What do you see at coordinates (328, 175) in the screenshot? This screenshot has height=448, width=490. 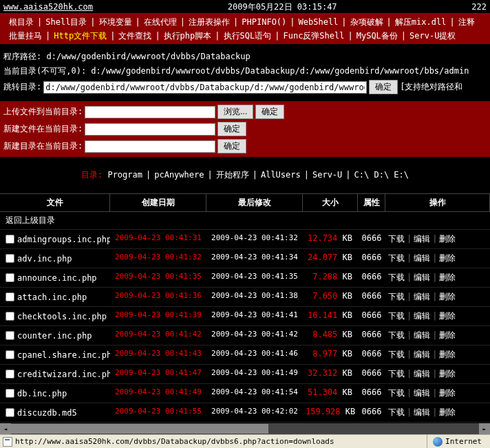 I see `quick-link: Serv-U` at bounding box center [328, 175].